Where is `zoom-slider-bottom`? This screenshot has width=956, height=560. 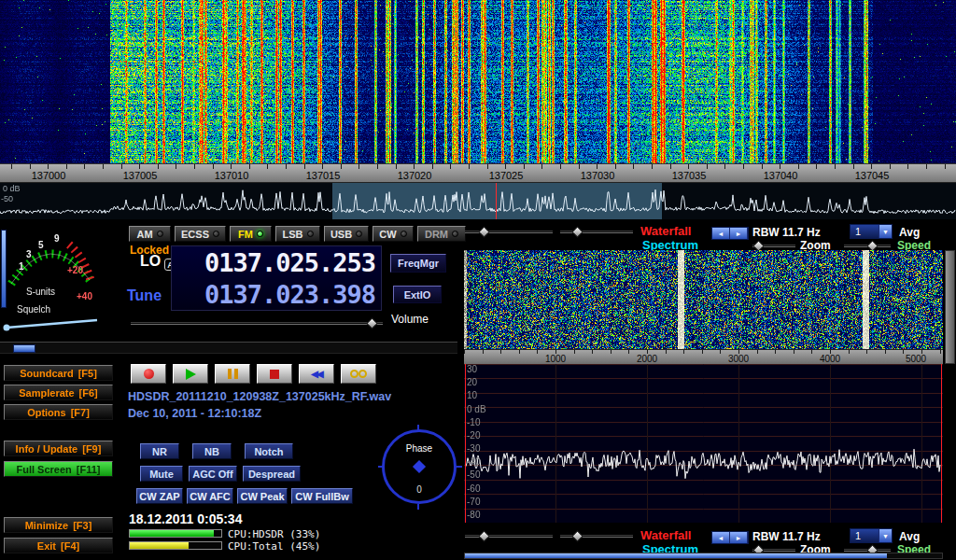
zoom-slider-bottom is located at coordinates (774, 551).